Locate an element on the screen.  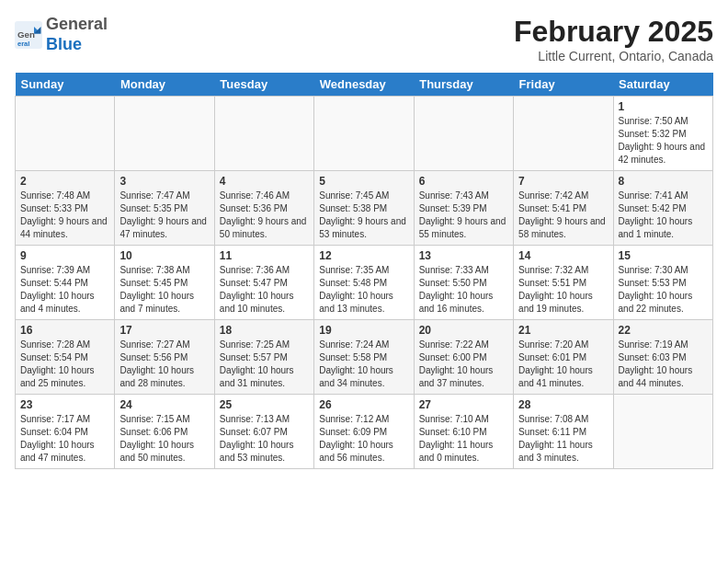
calendar-cell: 13Sunrise: 7:33 AMSunset: 5:50 PMDayligh… is located at coordinates (463, 283).